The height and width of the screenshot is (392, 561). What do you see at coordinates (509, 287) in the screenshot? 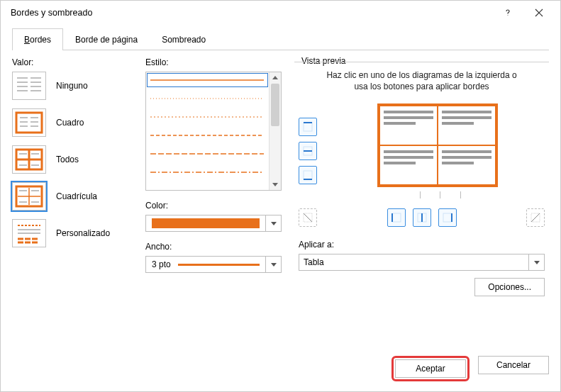
I see `options-button: Opciones...` at bounding box center [509, 287].